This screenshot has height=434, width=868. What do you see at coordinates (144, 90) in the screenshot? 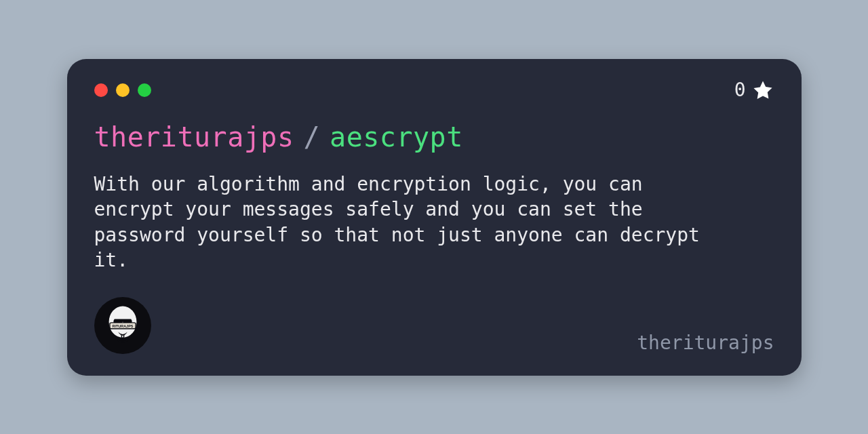
I see `maximize-dot-icon` at bounding box center [144, 90].